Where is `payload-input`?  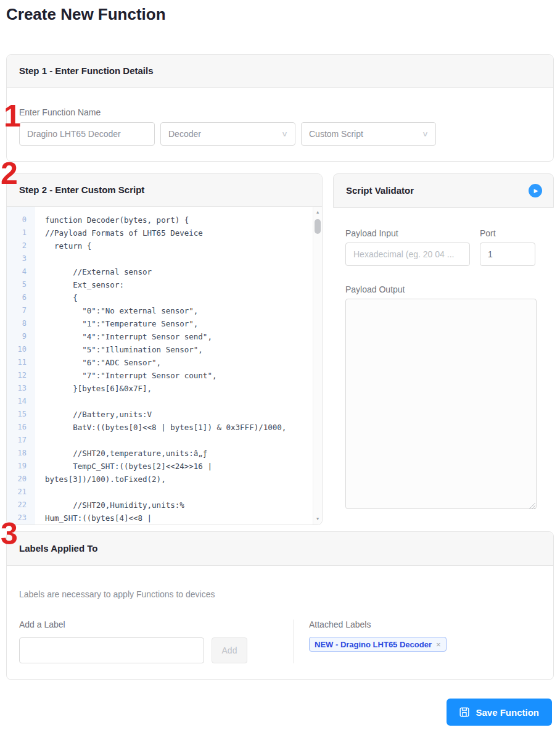 payload-input is located at coordinates (408, 254).